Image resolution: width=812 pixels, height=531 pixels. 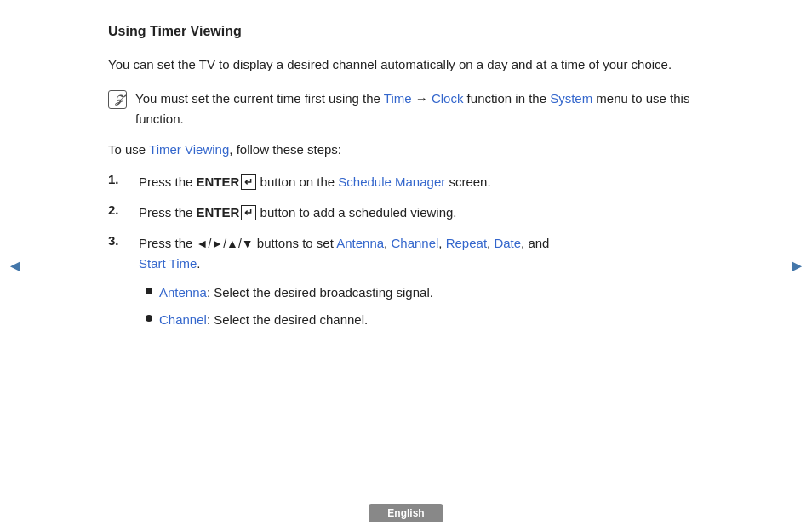 What do you see at coordinates (15, 266) in the screenshot?
I see `left-nav-arrow: ◄` at bounding box center [15, 266].